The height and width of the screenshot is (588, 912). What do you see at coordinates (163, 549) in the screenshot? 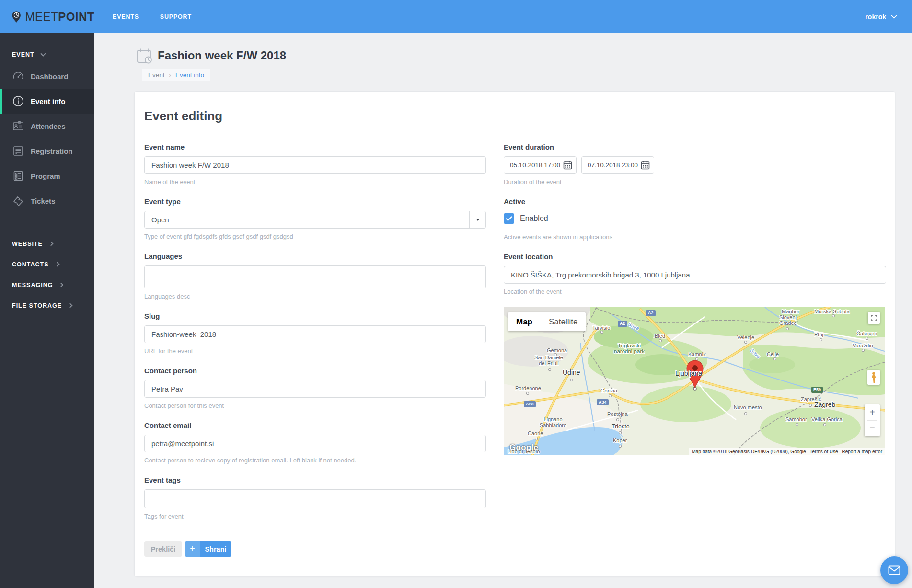
I see `cancel-button: Prekliči` at bounding box center [163, 549].